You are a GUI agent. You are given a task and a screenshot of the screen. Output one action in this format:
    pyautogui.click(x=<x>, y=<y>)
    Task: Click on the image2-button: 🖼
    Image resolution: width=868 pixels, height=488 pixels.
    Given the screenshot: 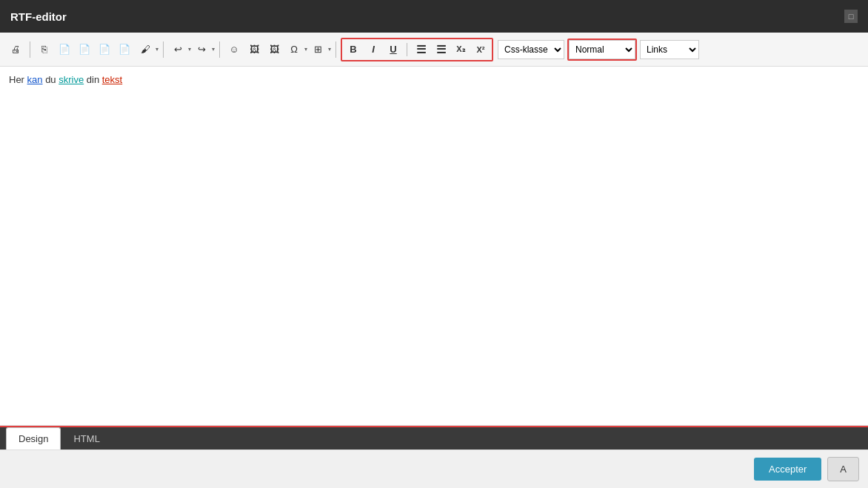 What is the action you would take?
    pyautogui.click(x=274, y=50)
    